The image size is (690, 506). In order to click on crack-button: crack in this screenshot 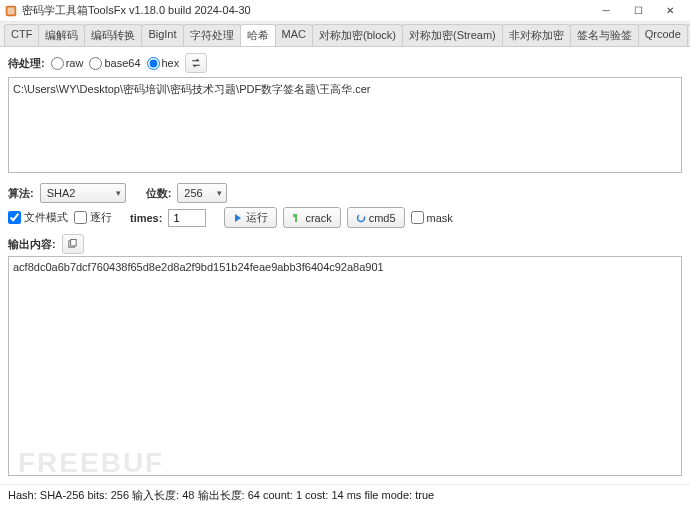, I will do `click(312, 218)`.